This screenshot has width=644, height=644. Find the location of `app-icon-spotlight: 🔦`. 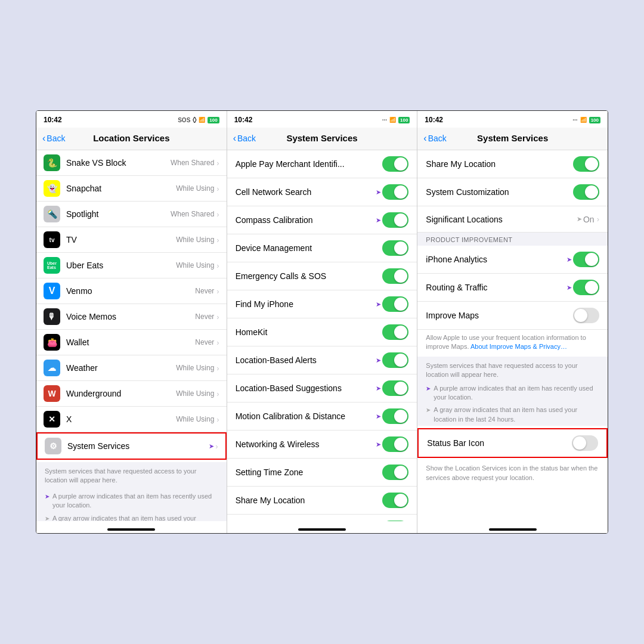

app-icon-spotlight: 🔦 is located at coordinates (52, 214).